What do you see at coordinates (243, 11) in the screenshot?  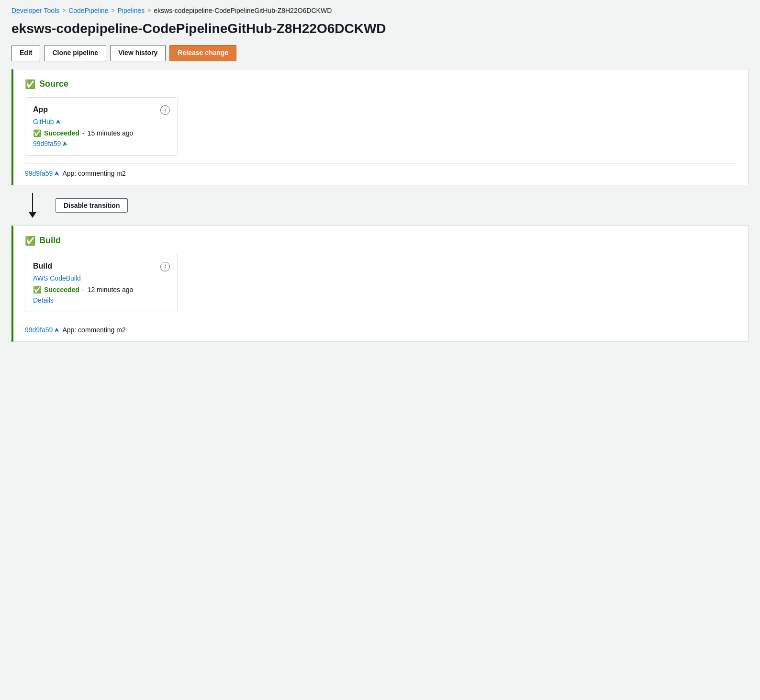 I see `breadcrumb-current-pipeline: eksws-codepipeline-CodePipelineGitHub-Z8…` at bounding box center [243, 11].